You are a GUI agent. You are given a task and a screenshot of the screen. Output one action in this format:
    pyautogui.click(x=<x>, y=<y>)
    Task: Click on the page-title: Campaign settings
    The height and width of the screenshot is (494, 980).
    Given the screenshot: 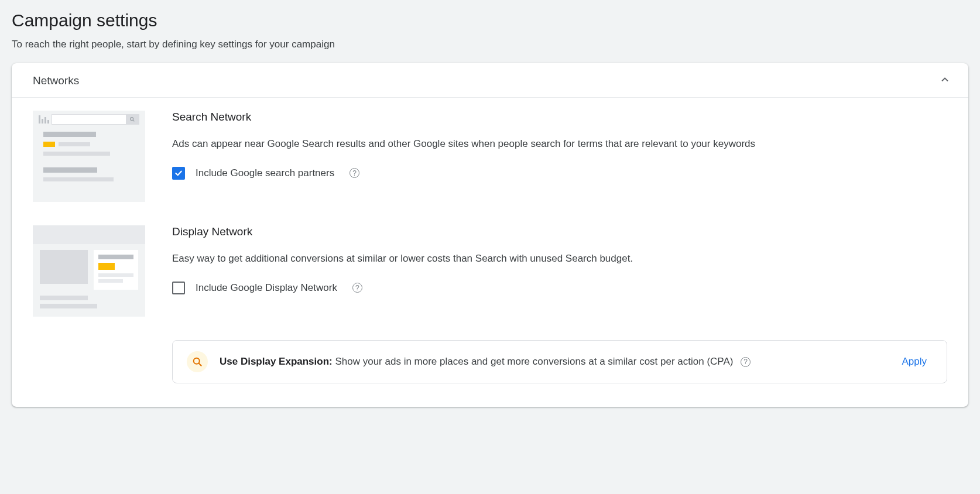 What is the action you would take?
    pyautogui.click(x=490, y=20)
    